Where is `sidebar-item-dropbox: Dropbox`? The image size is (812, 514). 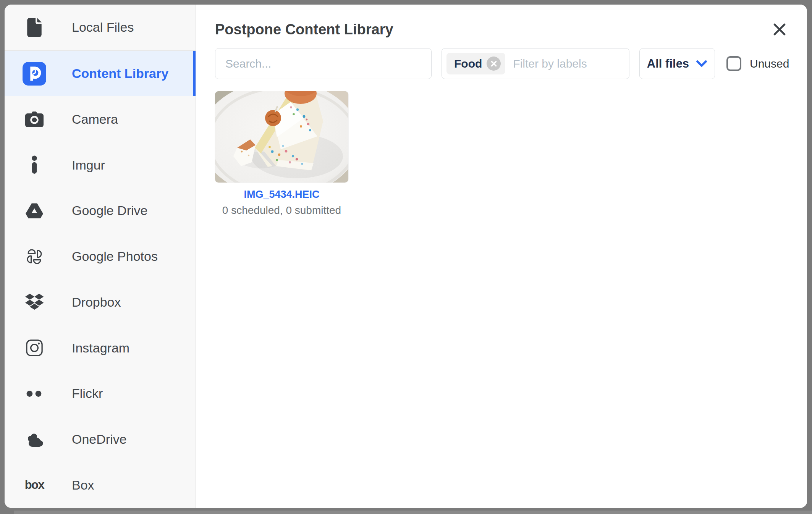 sidebar-item-dropbox: Dropbox is located at coordinates (100, 302).